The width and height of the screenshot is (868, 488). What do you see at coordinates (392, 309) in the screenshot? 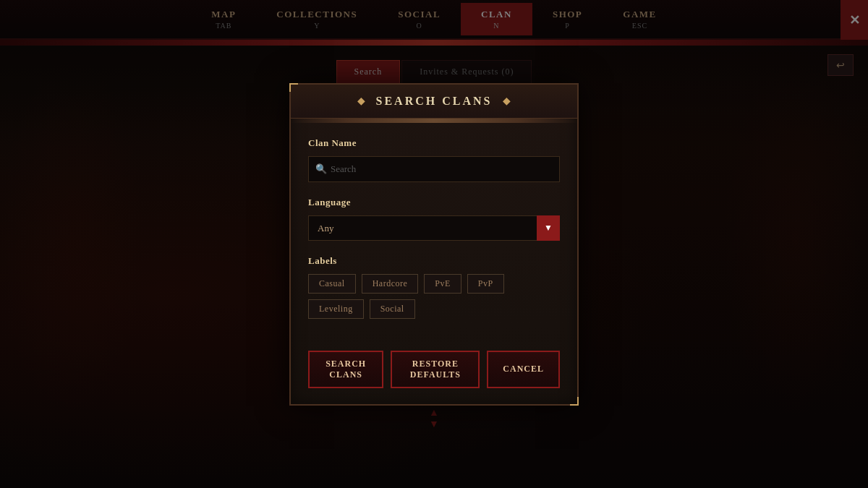
I see `label-tag-social: Social` at bounding box center [392, 309].